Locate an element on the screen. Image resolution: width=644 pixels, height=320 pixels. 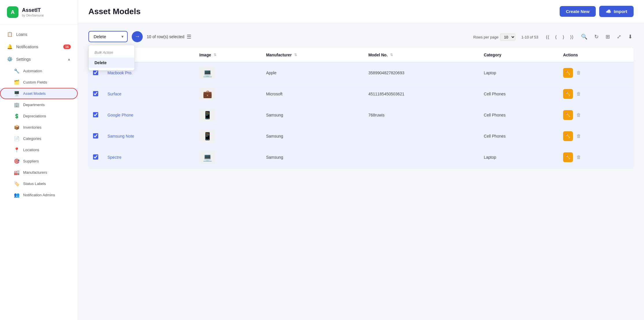
pagination-info: 1-10 of 53 is located at coordinates (530, 37).